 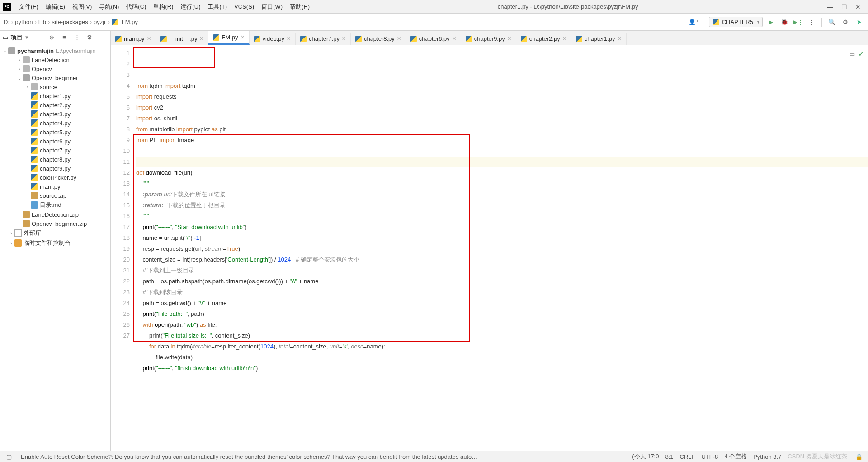 What do you see at coordinates (845, 22) in the screenshot?
I see `settings-button: ⚙` at bounding box center [845, 22].